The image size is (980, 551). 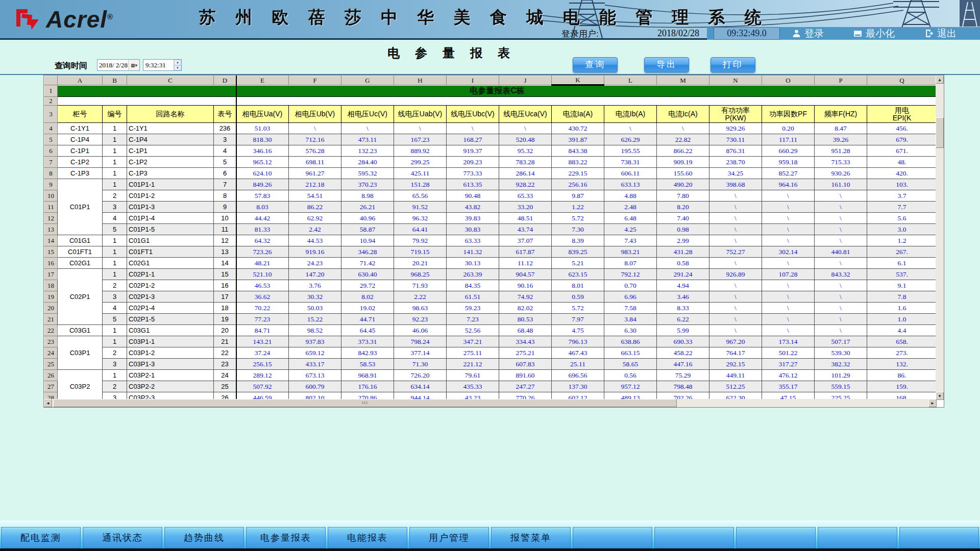 What do you see at coordinates (204, 538) in the screenshot?
I see `nav-tab-趋势曲线: 趋势曲线` at bounding box center [204, 538].